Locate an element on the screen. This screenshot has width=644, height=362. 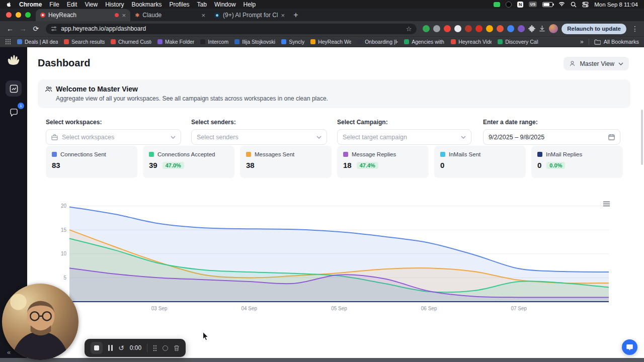
menubar-item: Bookmarks is located at coordinates (147, 5).